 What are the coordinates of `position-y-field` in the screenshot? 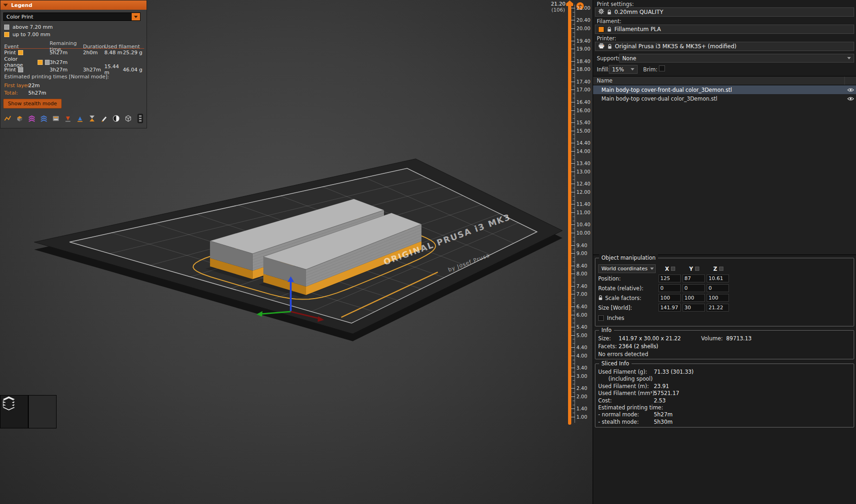 It's located at (694, 278).